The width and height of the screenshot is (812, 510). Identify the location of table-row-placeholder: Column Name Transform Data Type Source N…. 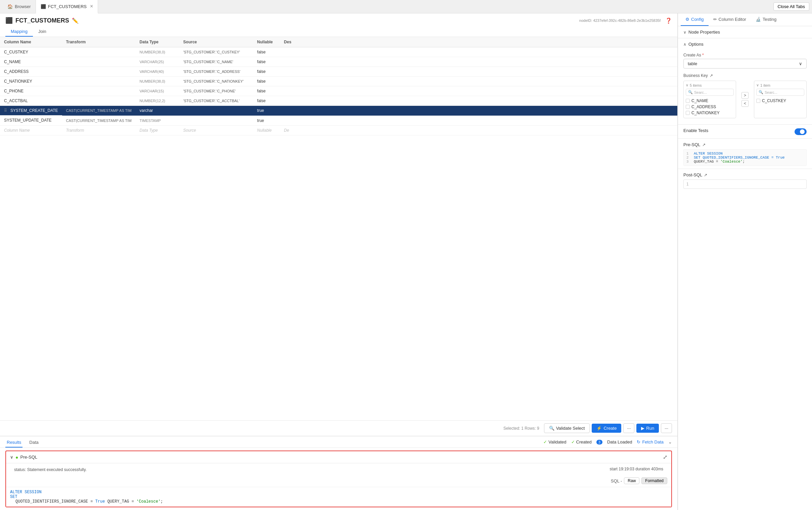
(338, 130).